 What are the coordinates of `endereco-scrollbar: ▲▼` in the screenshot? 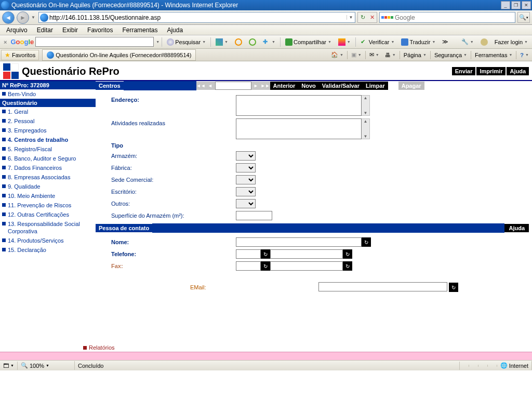 It's located at (366, 105).